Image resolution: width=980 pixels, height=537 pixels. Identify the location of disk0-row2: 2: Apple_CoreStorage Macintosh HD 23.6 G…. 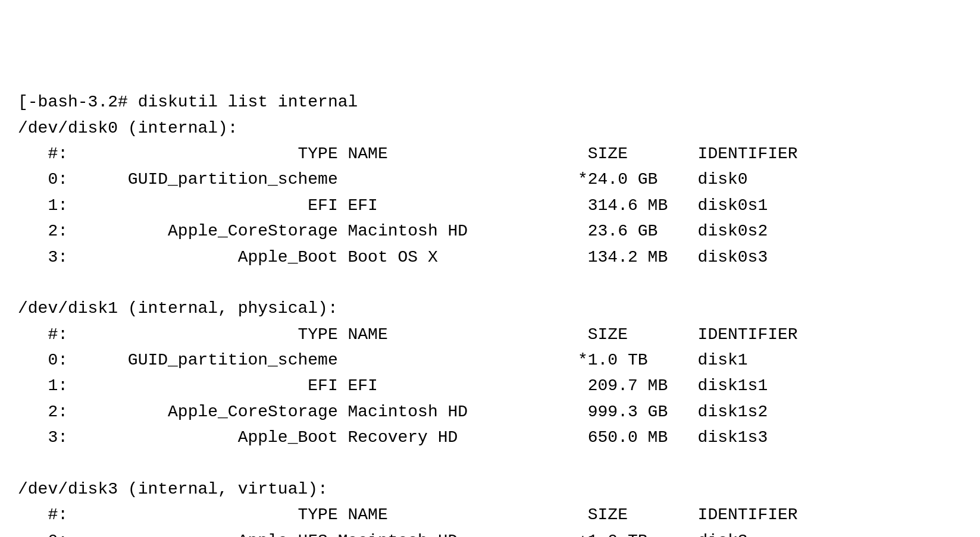
(393, 231).